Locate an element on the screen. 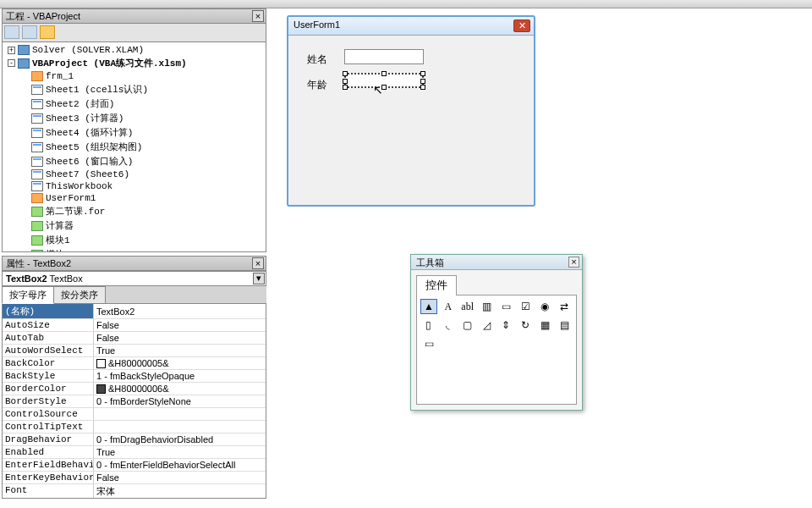 The width and height of the screenshot is (812, 508). project-panel-close-icon: × is located at coordinates (258, 16).